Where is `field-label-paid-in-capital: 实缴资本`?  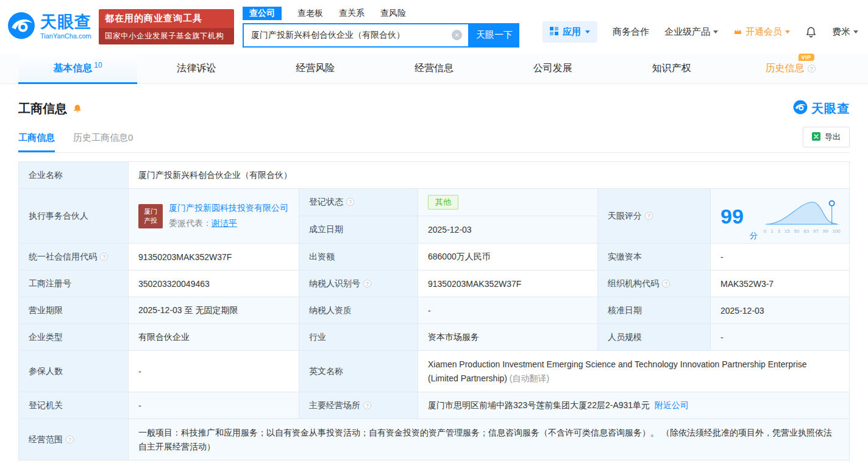
field-label-paid-in-capital: 实缴资本 is located at coordinates (655, 257).